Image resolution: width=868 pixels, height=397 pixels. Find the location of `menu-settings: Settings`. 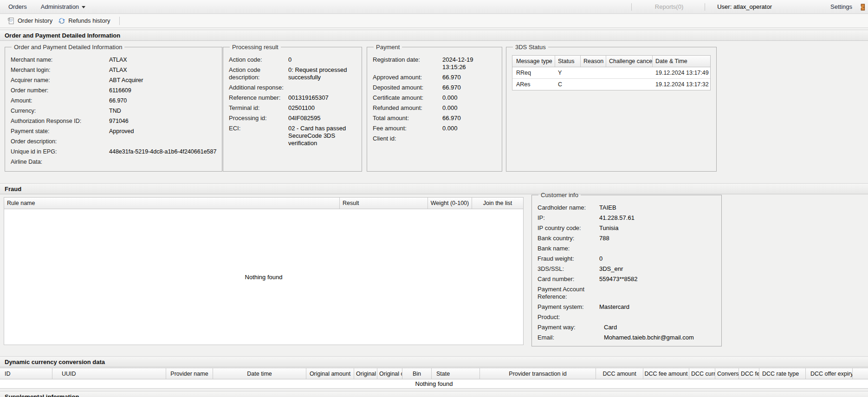

menu-settings: Settings is located at coordinates (841, 6).